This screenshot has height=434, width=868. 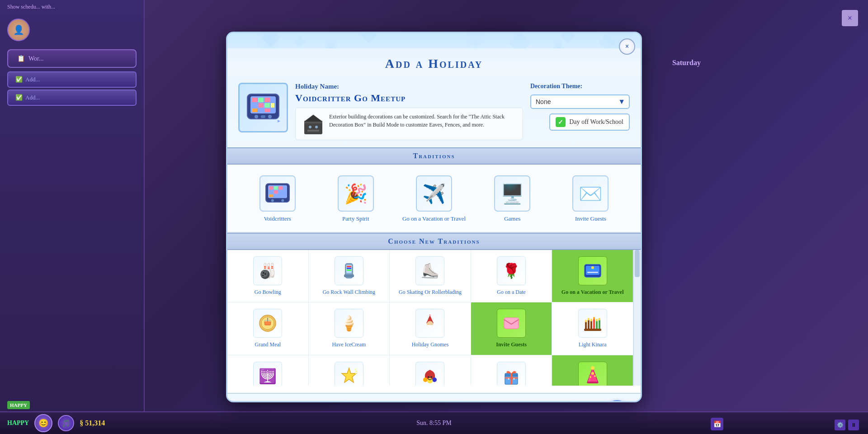 What do you see at coordinates (349, 371) in the screenshot?
I see `new-tradition-find-gift: Find Gift` at bounding box center [349, 371].